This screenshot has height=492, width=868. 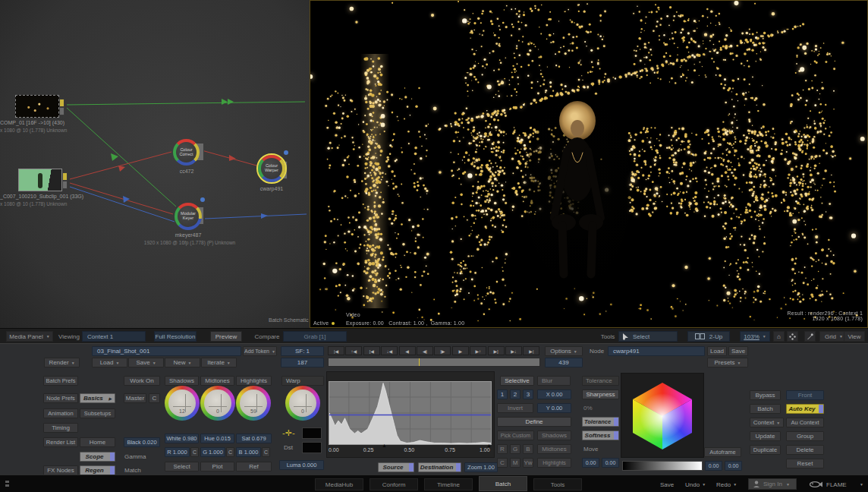 What do you see at coordinates (778, 336) in the screenshot?
I see `home-view-button: ⌂` at bounding box center [778, 336].